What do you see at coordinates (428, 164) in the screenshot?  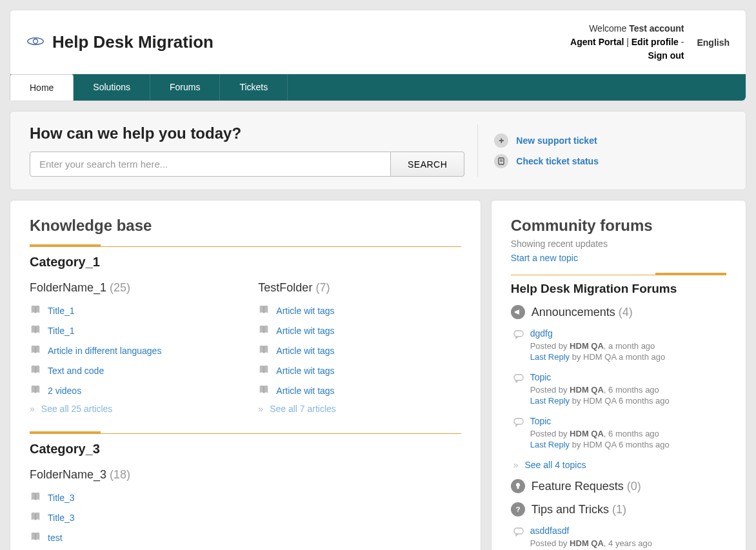 I see `search-button: SEARCH` at bounding box center [428, 164].